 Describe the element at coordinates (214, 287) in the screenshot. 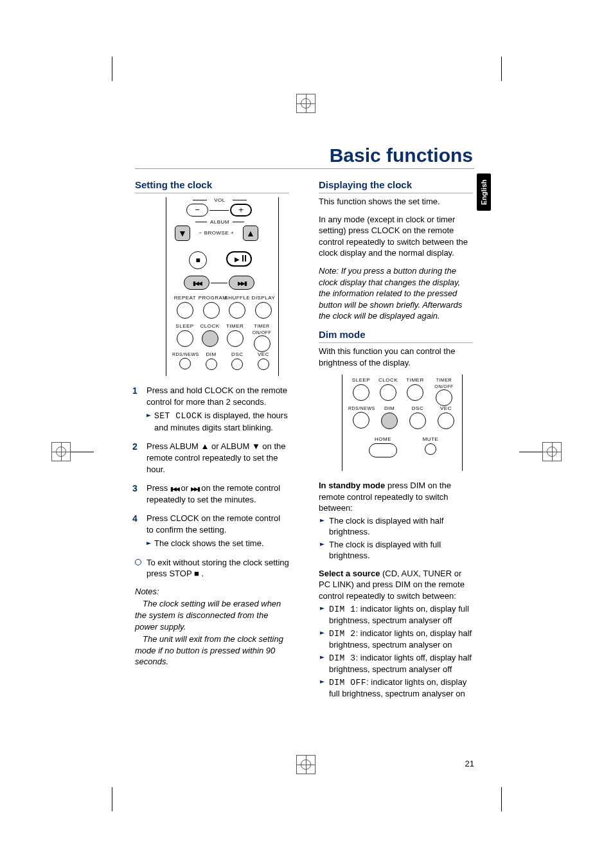

I see `remote-diagram-clock-setting: VOL − + ALBUM − BROWSE + REPEAT` at that location.